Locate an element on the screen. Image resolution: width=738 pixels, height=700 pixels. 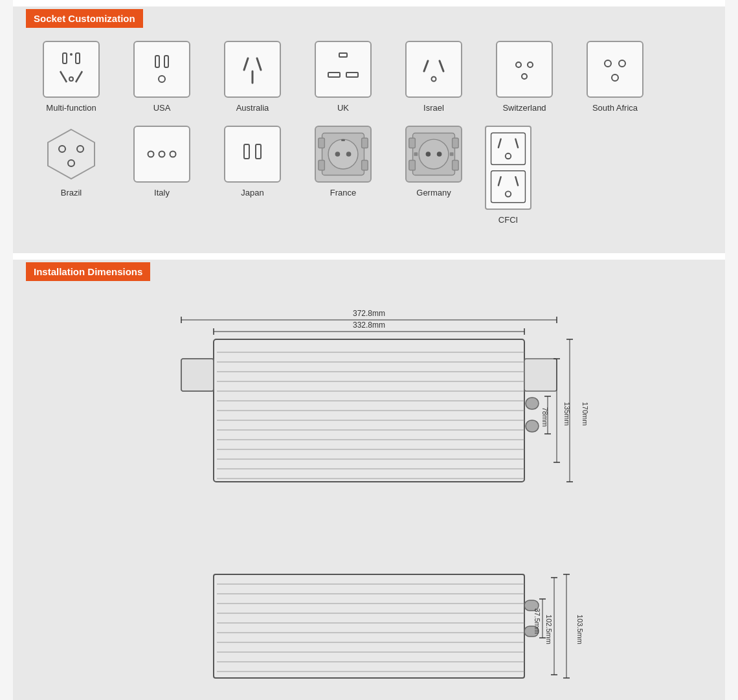
socket-item-japan: Japan is located at coordinates (252, 162).